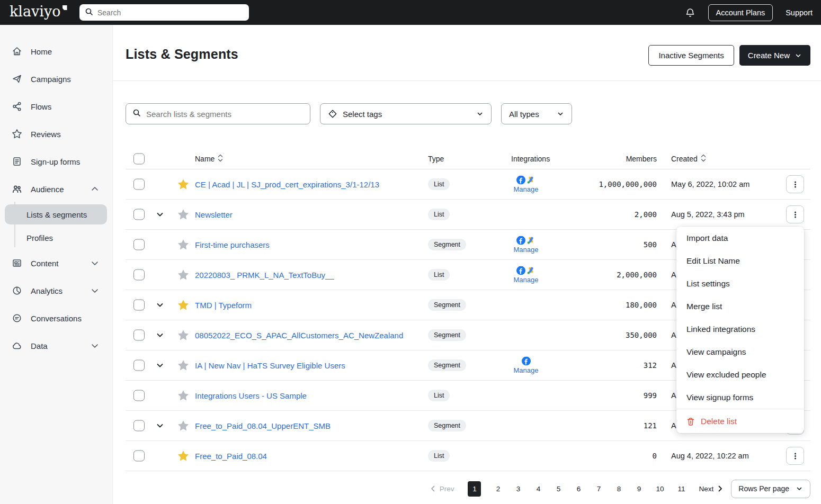  Describe the element at coordinates (17, 106) in the screenshot. I see `flows-icon` at that location.